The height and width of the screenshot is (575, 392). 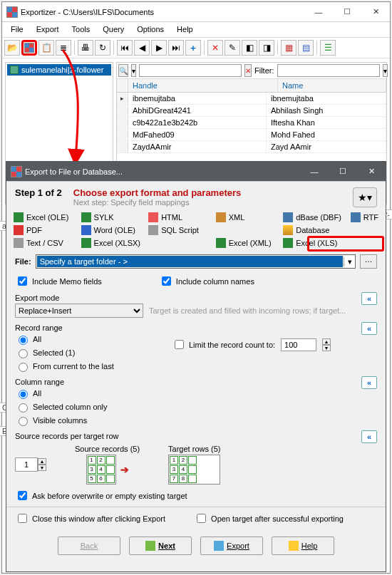 What do you see at coordinates (145, 243) in the screenshot?
I see `format-xlsx: Excel (XLSX)` at bounding box center [145, 243].